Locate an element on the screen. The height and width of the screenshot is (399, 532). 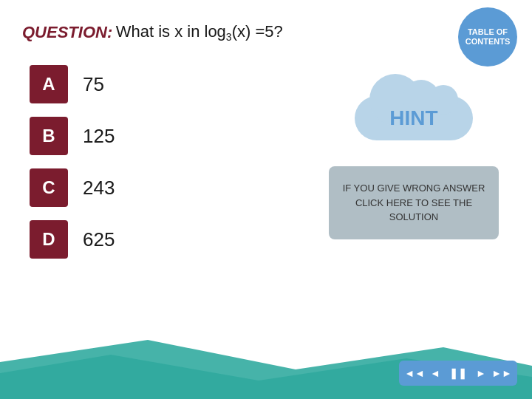
answer-letter-a: A is located at coordinates (49, 84).